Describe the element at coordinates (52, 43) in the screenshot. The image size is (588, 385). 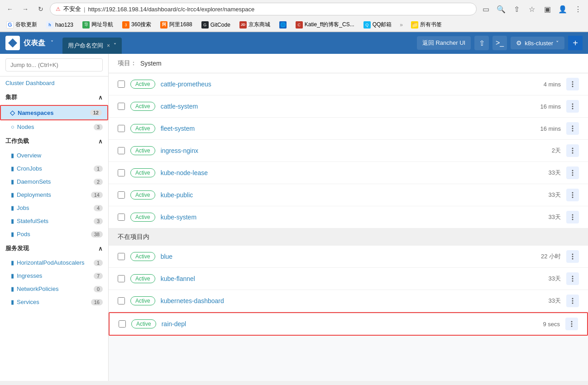
I see `nav-title-chevron: ˅` at that location.